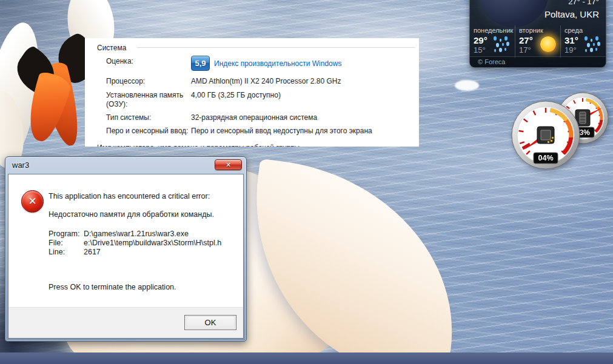 The height and width of the screenshot is (364, 613). Describe the element at coordinates (92, 252) in the screenshot. I see `line-value: 2617` at that location.